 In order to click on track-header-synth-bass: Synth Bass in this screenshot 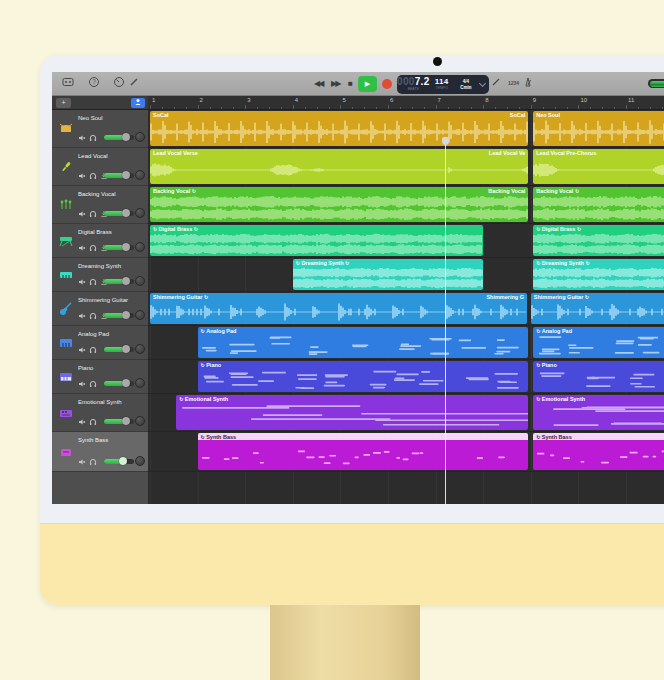, I will do `click(100, 452)`.